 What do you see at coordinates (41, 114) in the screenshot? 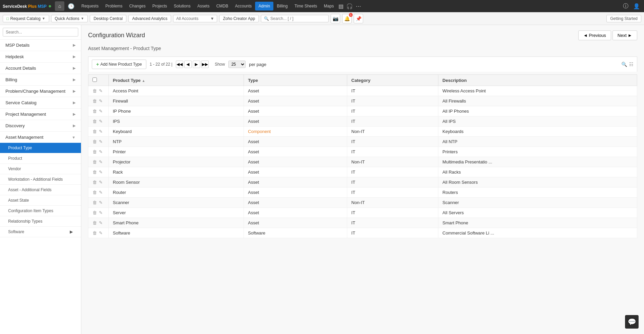
I see `sidebar-item-project-management: Project Management ▶` at bounding box center [41, 114].